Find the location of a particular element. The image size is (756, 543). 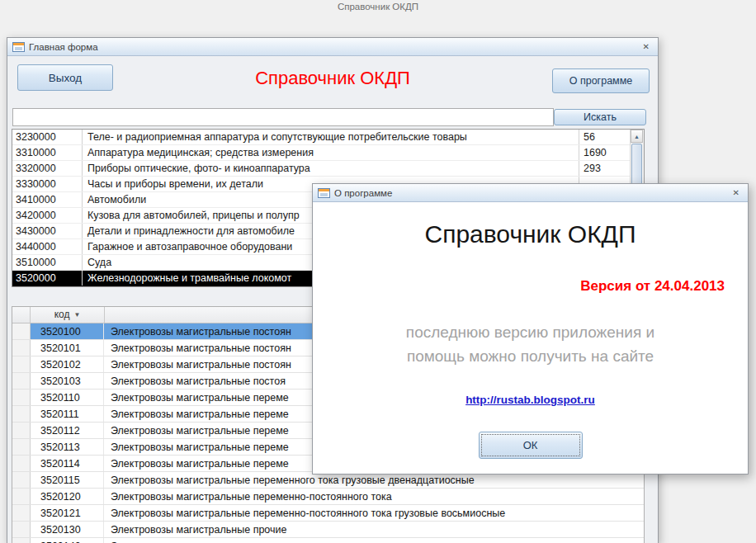

detail-row: 3520115 Электровозы магистральные переме… is located at coordinates (328, 480).